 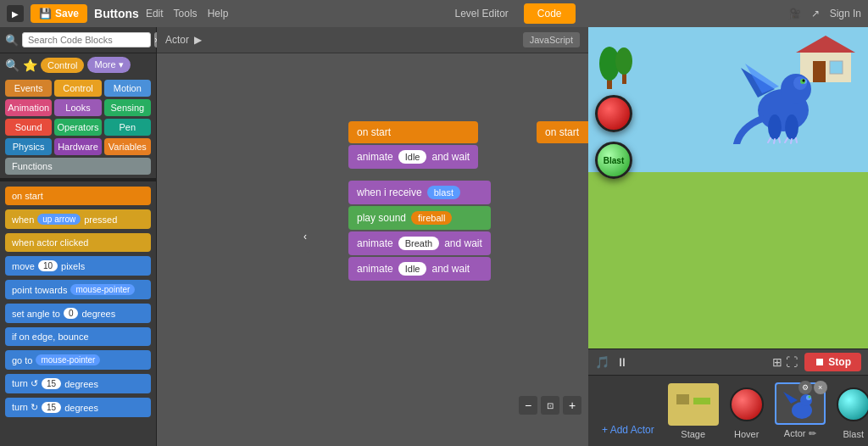 What do you see at coordinates (481, 14) in the screenshot?
I see `tab-level-editor: Level Editor` at bounding box center [481, 14].